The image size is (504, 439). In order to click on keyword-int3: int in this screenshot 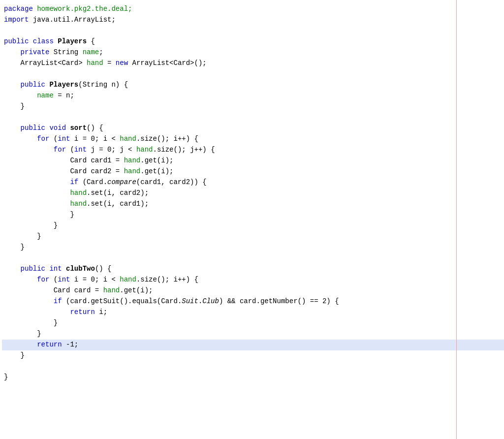, I will do `click(55, 269)`.